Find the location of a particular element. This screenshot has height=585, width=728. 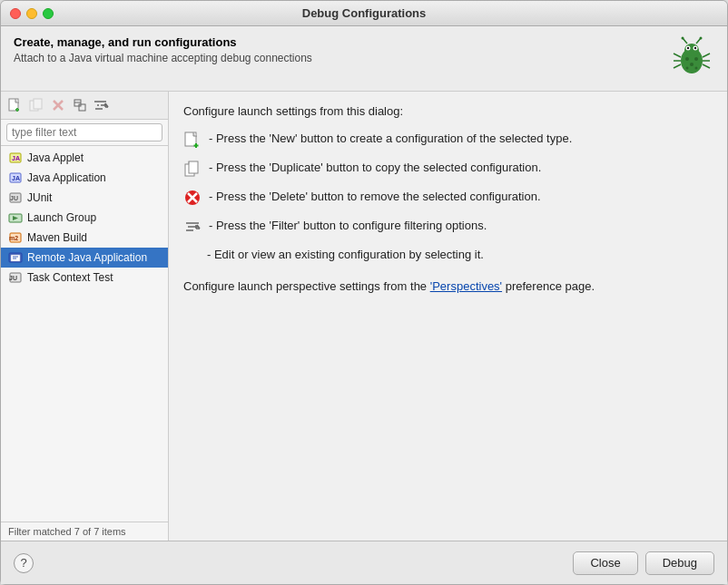

new-doc-icon is located at coordinates (15, 105).